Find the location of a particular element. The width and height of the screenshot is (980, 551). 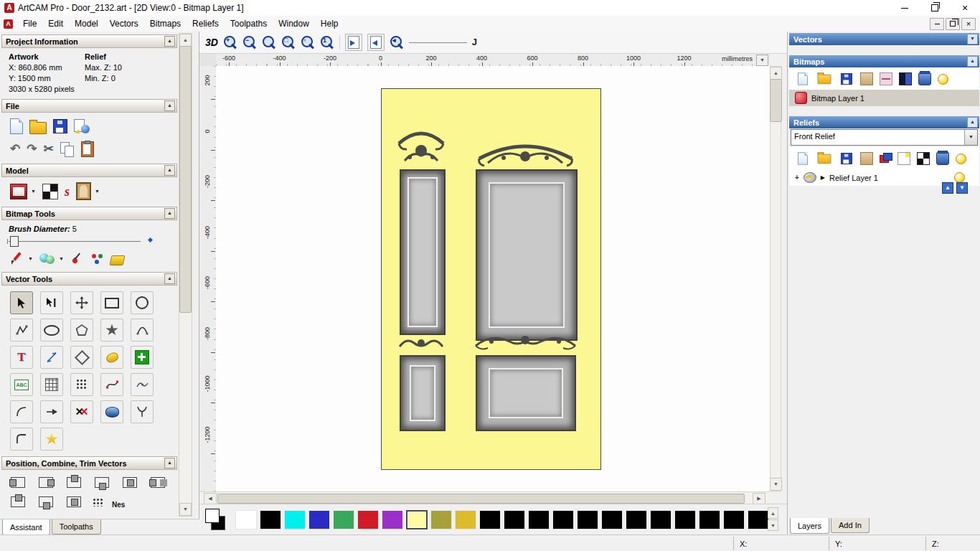

draw-tool-icon is located at coordinates (77, 258).